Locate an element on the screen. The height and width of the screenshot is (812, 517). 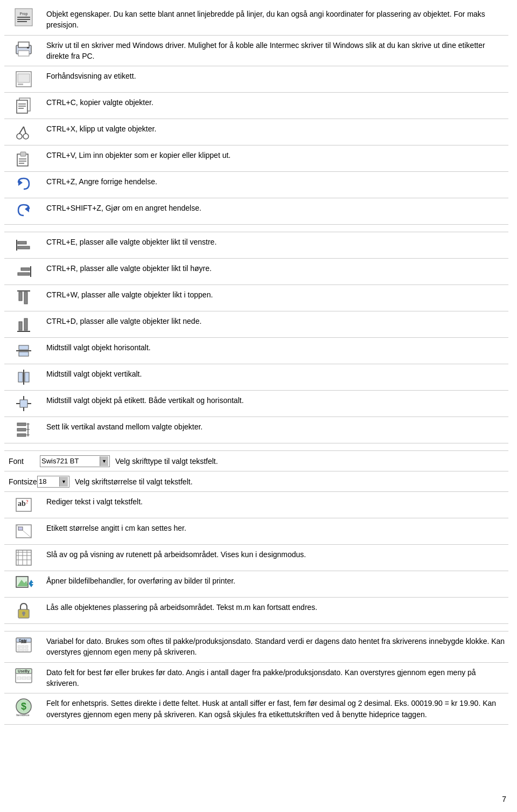
text-align-right: CTRL+R, plasser alle valgte objekter lik… is located at coordinates (276, 268).